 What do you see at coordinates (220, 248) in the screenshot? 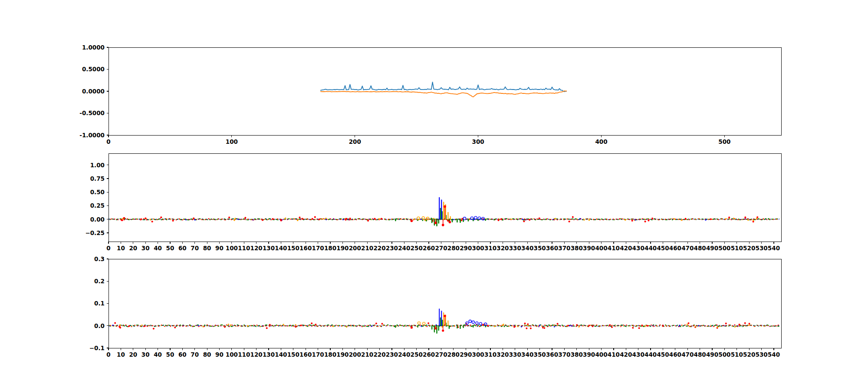
I see `svg-text: 90` at bounding box center [220, 248].